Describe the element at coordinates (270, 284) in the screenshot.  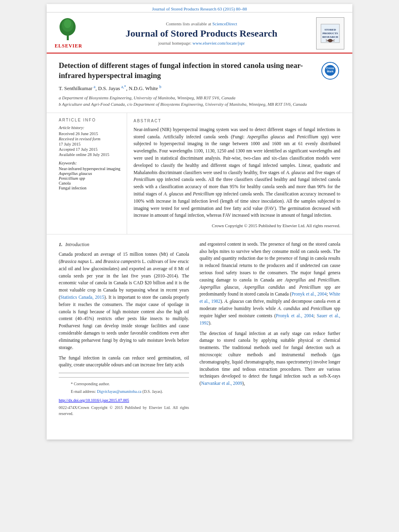
I see `body-right-para1: and ergosterol content in seeds. The pre…` at that location.